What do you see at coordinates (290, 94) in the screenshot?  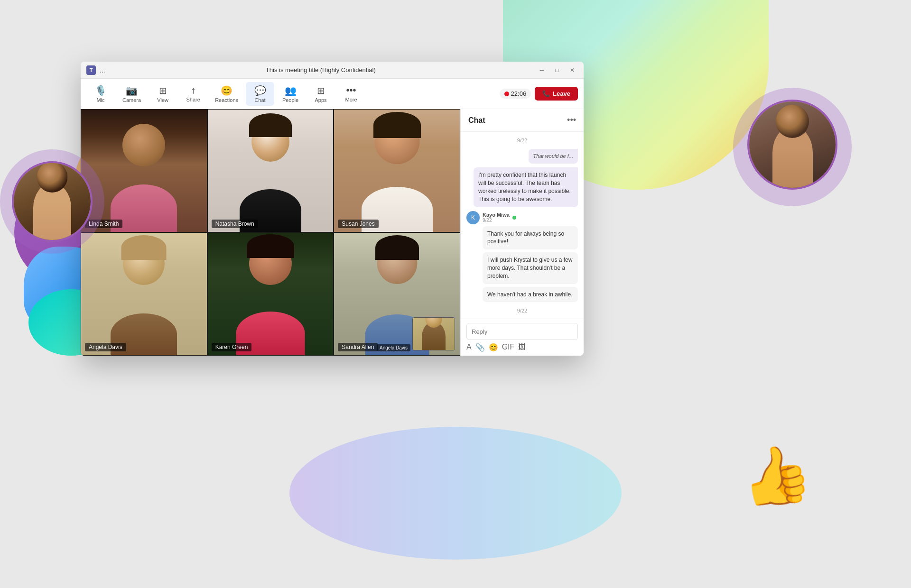 I see `people-button: 👥 People` at bounding box center [290, 94].